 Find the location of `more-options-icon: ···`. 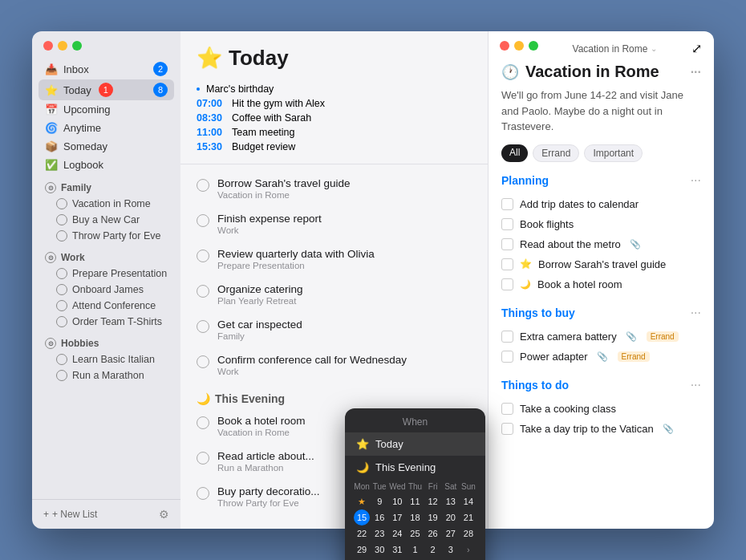

more-options-icon: ··· is located at coordinates (696, 72).